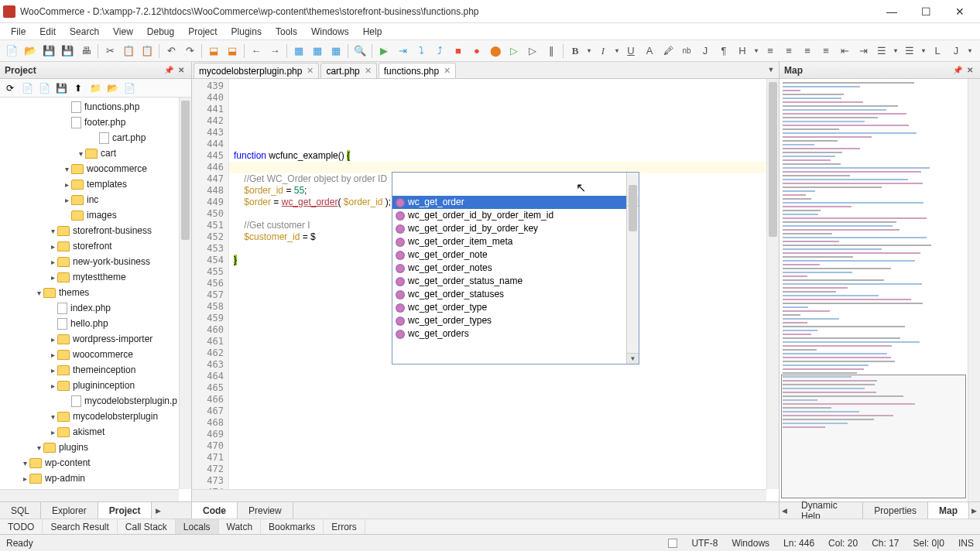  What do you see at coordinates (724, 51) in the screenshot?
I see `pilcrow-icon: ¶` at bounding box center [724, 51].